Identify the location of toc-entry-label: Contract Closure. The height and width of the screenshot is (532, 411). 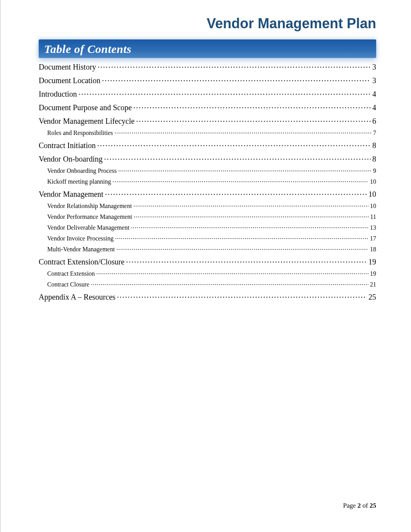
(68, 285).